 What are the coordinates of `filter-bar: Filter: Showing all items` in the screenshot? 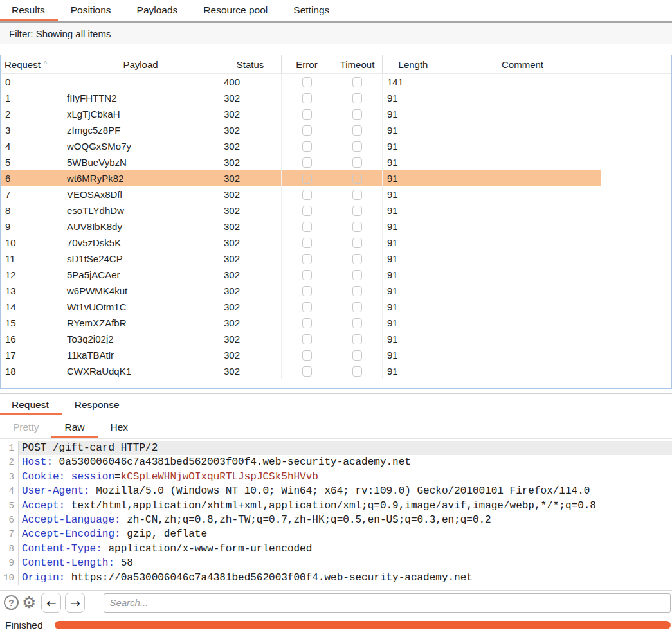 It's located at (336, 33).